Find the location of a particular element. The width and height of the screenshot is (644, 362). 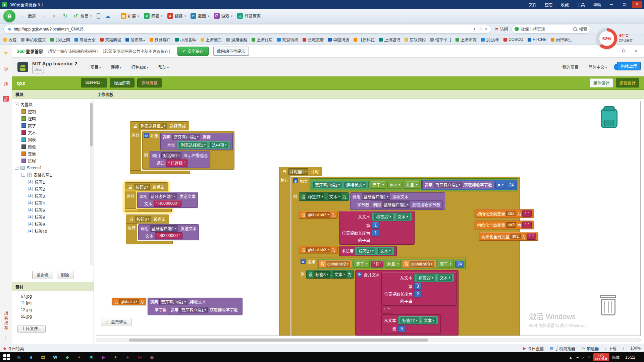

block-button3-click: 当按钮3.被点击 执行 调用蓝牙客户端1.发送文本 文本S0000000 is located at coordinates (162, 229).